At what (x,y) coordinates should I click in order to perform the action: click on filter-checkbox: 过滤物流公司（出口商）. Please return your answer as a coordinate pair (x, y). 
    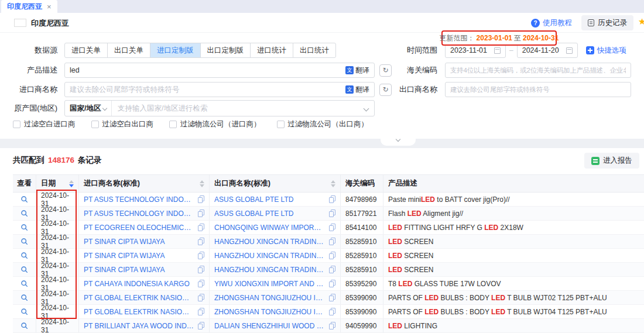
    Looking at the image, I should click on (323, 124).